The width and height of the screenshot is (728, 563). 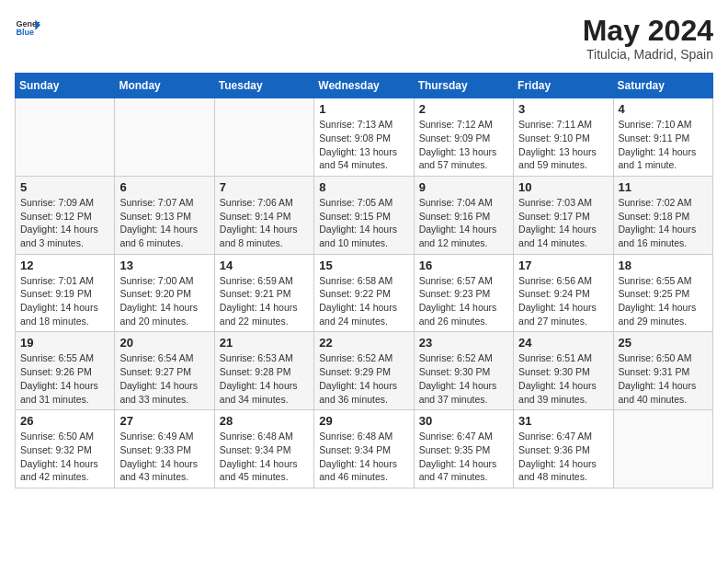 What do you see at coordinates (364, 223) in the screenshot?
I see `day-info: Sunrise: 7:05 AM Sunset: 9:15 PM Dayligh…` at bounding box center [364, 223].